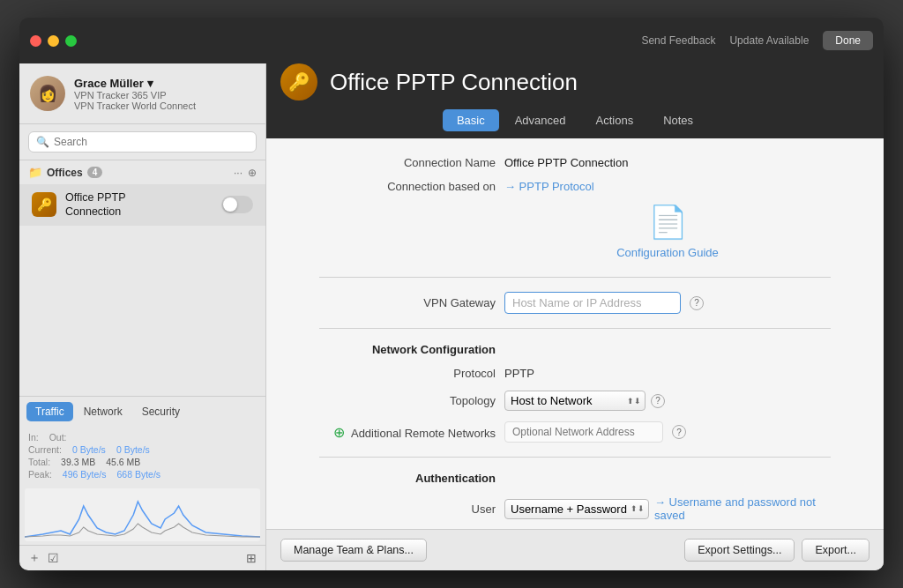 The height and width of the screenshot is (588, 903). Describe the element at coordinates (44, 205) in the screenshot. I see `vpn-item-icon: 🔑` at that location.